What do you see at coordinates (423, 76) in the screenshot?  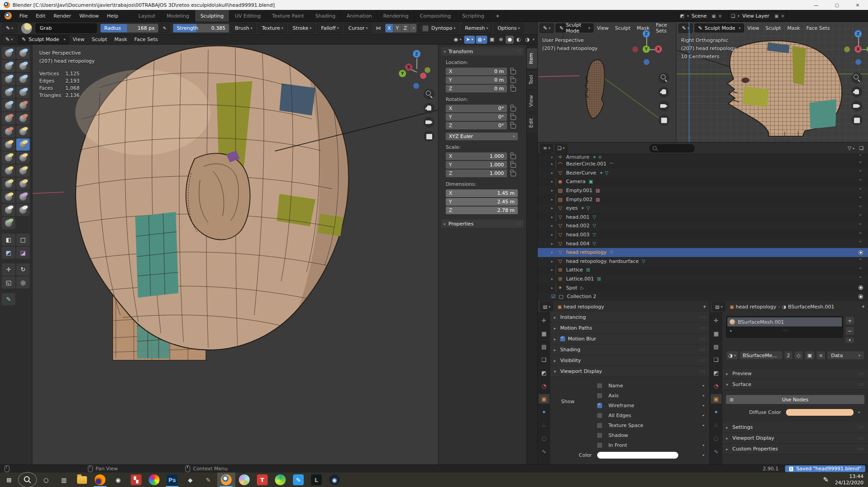 I see `gizmo-x-neg` at bounding box center [423, 76].